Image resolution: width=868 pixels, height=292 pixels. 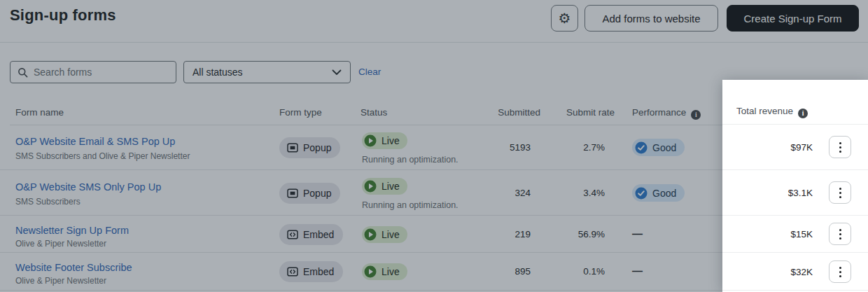 I want to click on column-header-total-revenue: Total revenuei, so click(x=795, y=102).